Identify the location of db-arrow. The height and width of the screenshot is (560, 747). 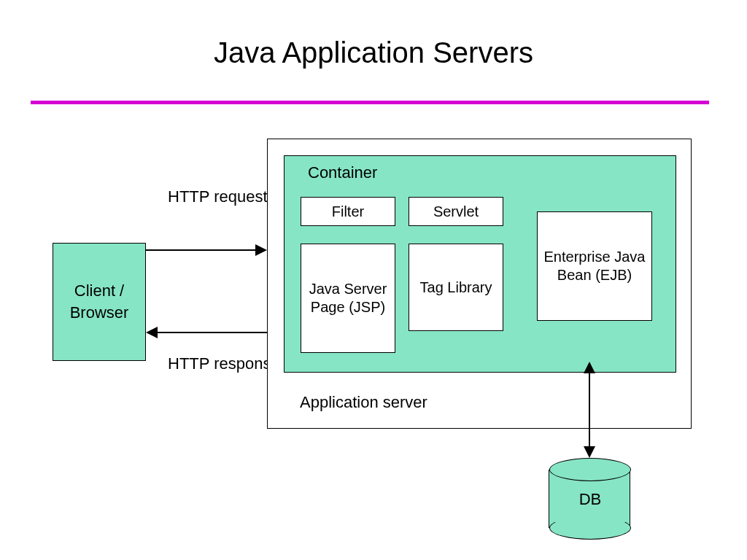
(589, 410).